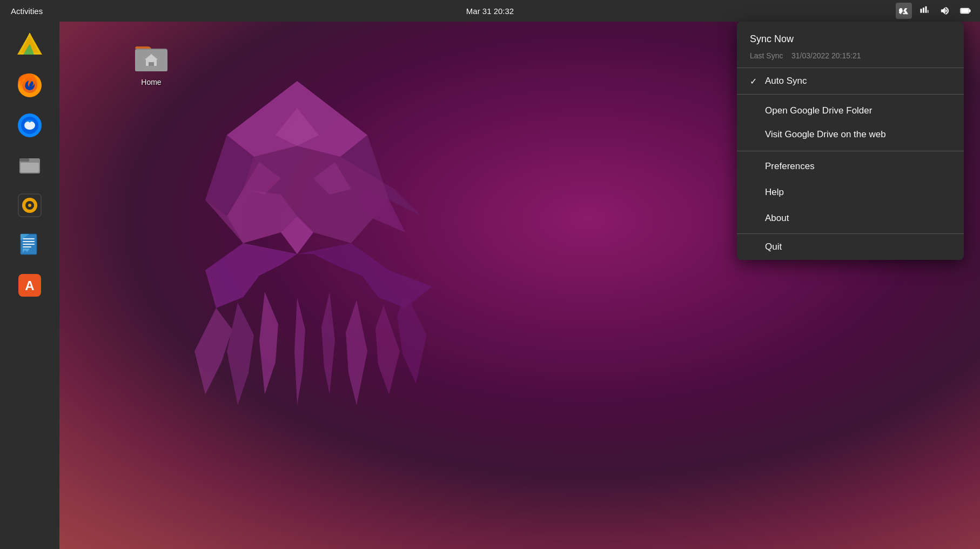 Image resolution: width=980 pixels, height=549 pixels. I want to click on home-folder-label: Home, so click(151, 82).